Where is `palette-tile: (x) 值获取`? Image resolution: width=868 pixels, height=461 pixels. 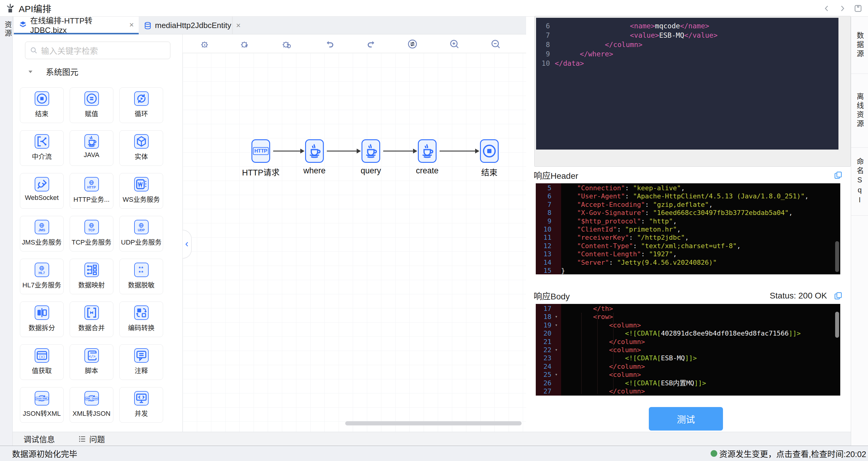
palette-tile: (x) 值获取 is located at coordinates (42, 362).